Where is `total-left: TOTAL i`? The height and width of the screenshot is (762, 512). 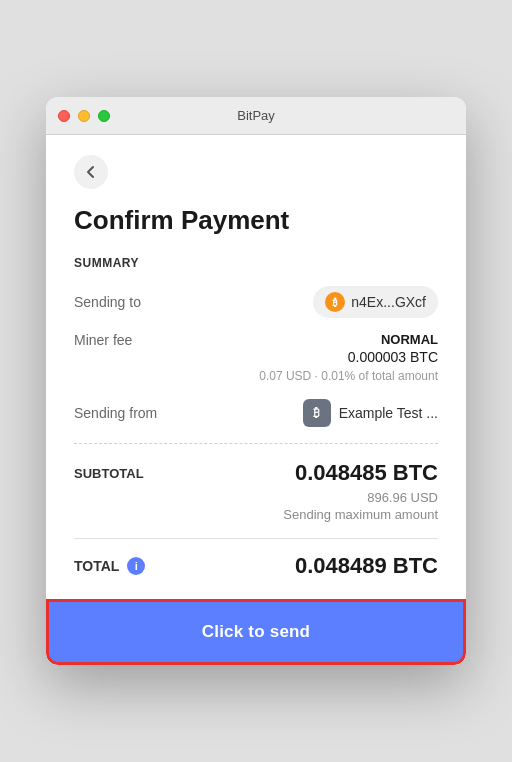 total-left: TOTAL i is located at coordinates (110, 566).